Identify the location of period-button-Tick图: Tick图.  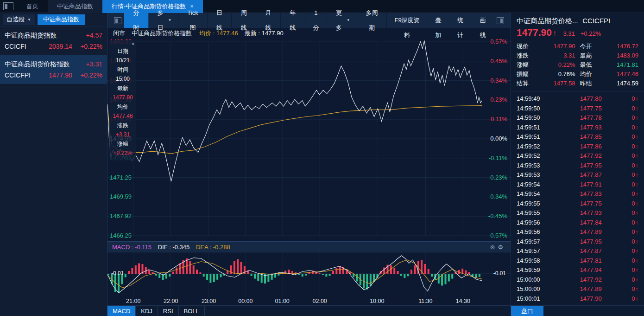
(193, 20).